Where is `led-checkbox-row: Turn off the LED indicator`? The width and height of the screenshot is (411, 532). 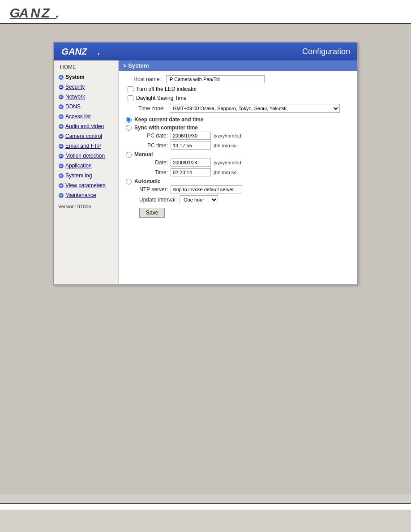 led-checkbox-row: Turn off the LED indicator is located at coordinates (238, 89).